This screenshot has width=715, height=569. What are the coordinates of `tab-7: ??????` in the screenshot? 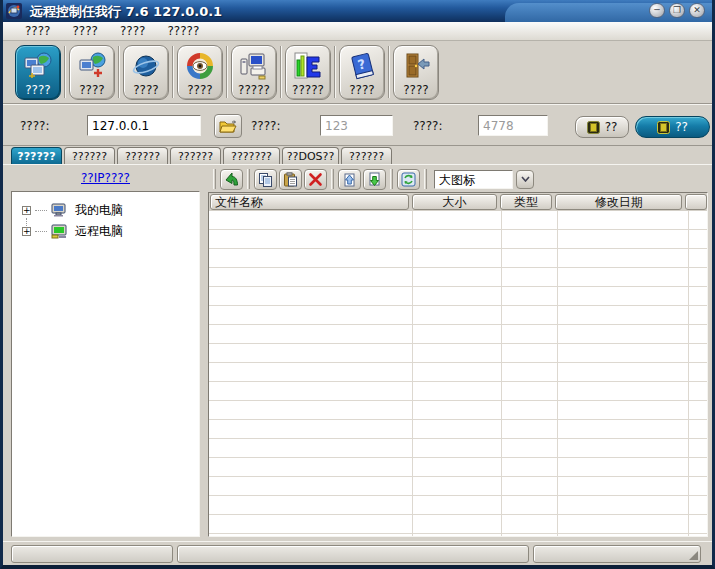 It's located at (366, 156).